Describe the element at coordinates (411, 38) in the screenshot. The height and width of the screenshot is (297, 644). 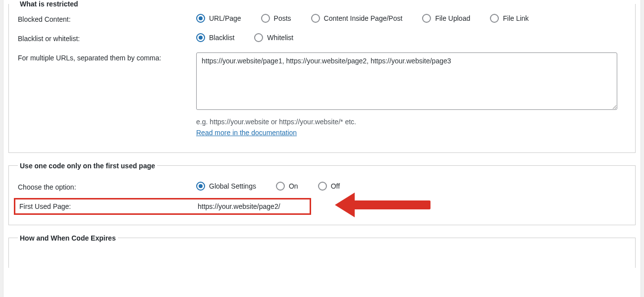
I see `radio-group-blacklist-whitelist: Blacklist Whitelist` at that location.